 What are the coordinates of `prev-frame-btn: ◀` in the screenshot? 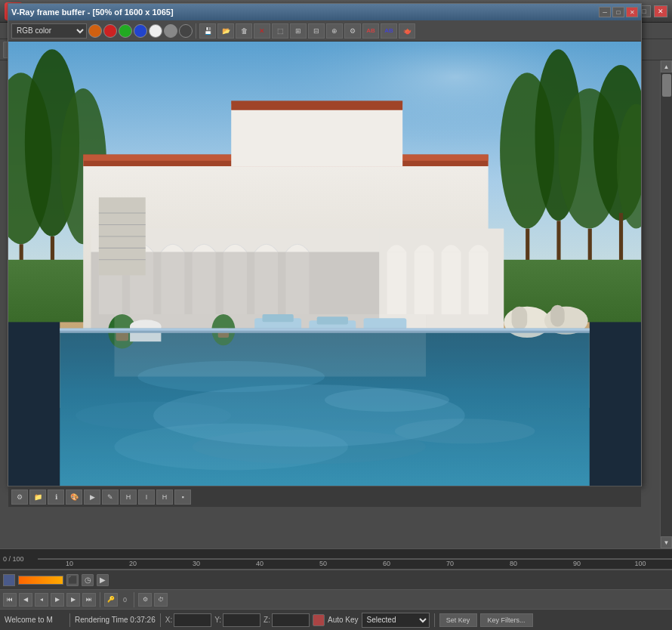 It's located at (26, 600).